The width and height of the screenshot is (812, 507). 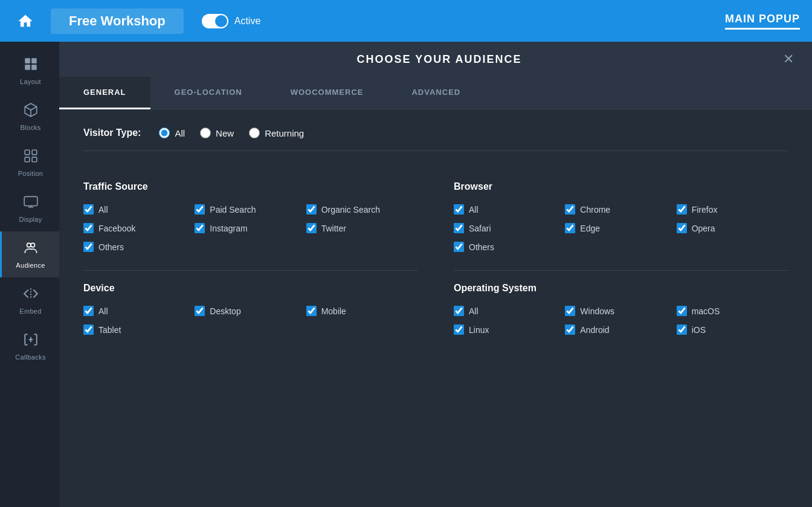 I want to click on cb-ts-organic: Organic Search, so click(x=362, y=209).